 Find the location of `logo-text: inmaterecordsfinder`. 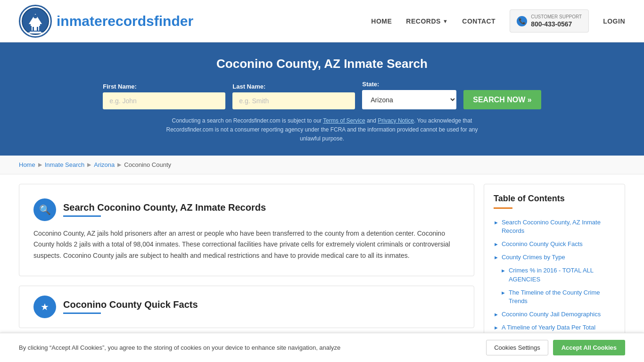

logo-text: inmaterecordsfinder is located at coordinates (125, 21).